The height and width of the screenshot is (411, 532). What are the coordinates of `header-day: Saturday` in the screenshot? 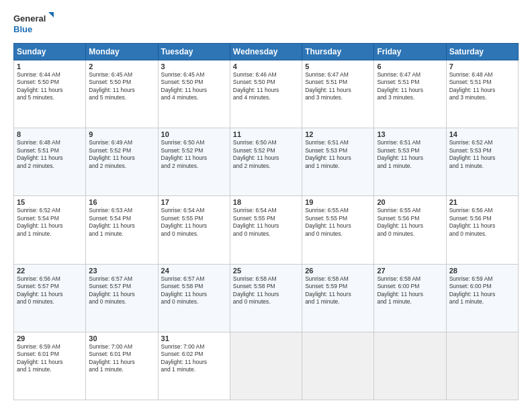 It's located at (482, 52).